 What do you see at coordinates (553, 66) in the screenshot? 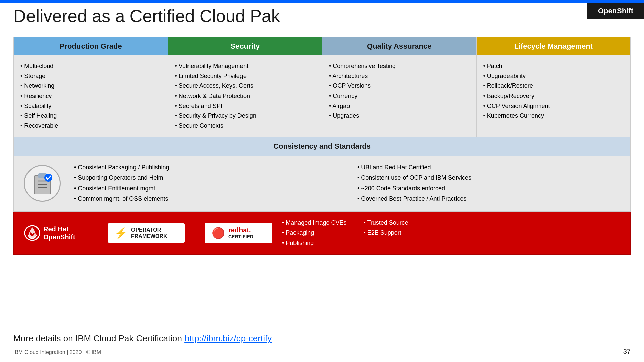
I see `list-item: Patch` at bounding box center [553, 66].